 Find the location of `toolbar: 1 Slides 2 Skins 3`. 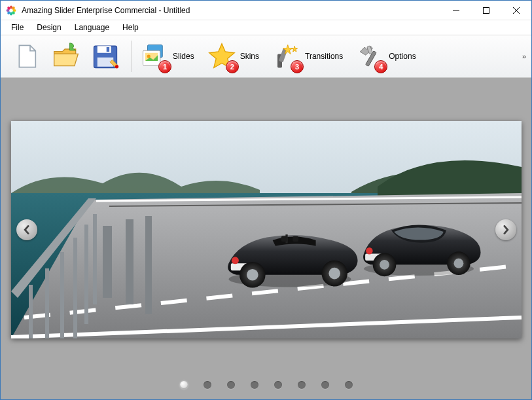

toolbar: 1 Slides 2 Skins 3 is located at coordinates (266, 56).